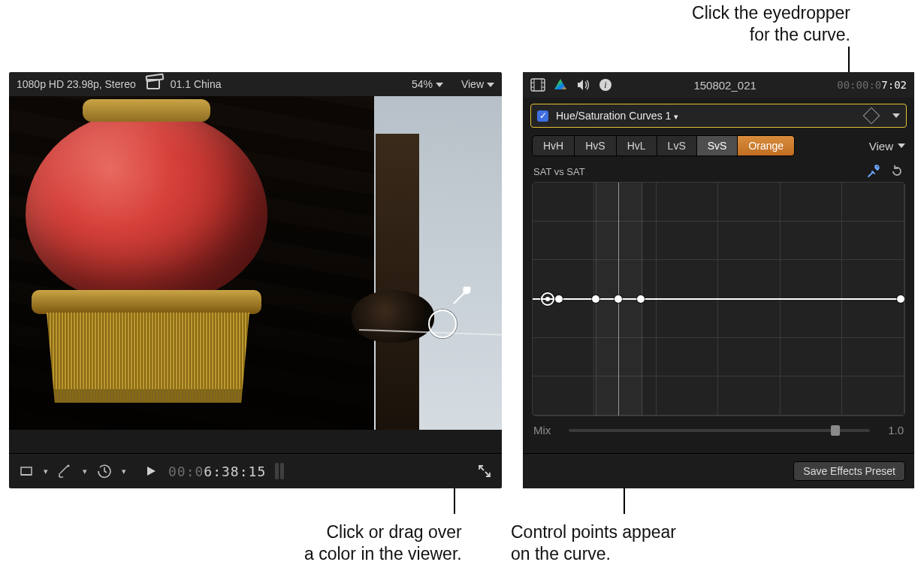  I want to click on clapperboard-icon, so click(153, 84).